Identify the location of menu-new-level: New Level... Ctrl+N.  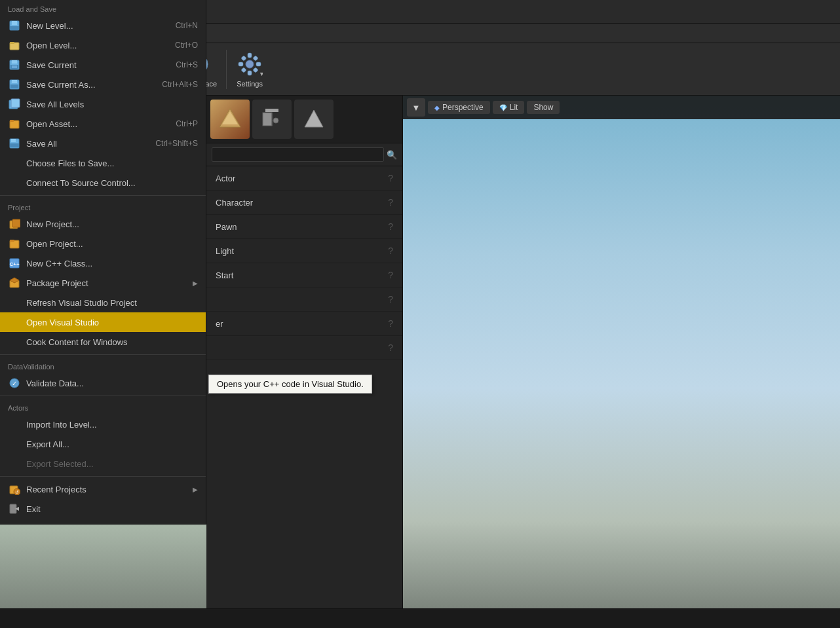
(103, 26).